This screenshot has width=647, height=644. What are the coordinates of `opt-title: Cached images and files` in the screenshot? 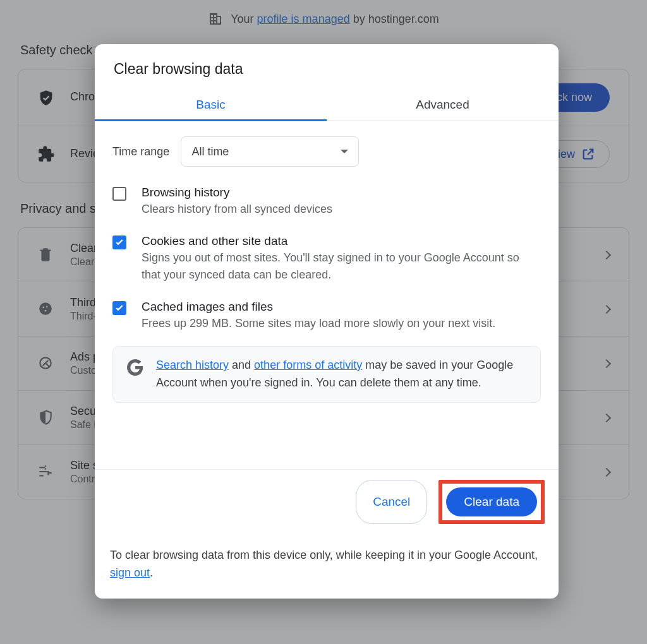 It's located at (318, 307).